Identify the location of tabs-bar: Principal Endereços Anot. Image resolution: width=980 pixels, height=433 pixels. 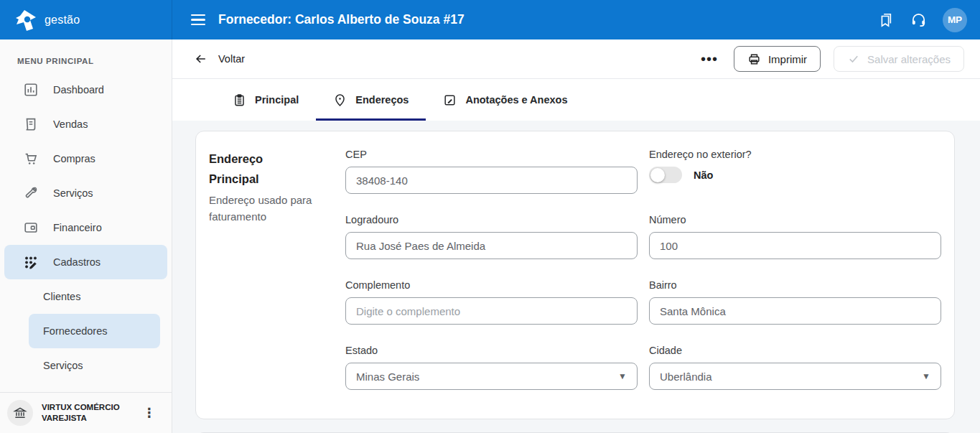
(576, 100).